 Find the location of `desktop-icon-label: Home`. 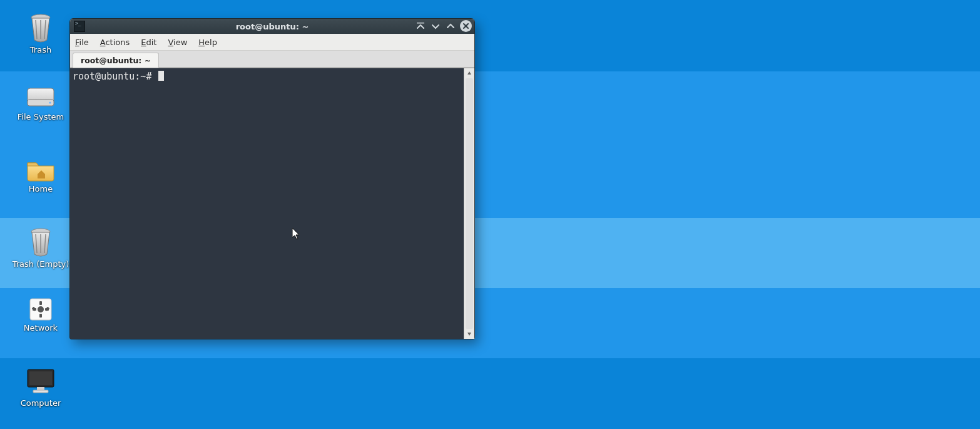

desktop-icon-label: Home is located at coordinates (41, 189).